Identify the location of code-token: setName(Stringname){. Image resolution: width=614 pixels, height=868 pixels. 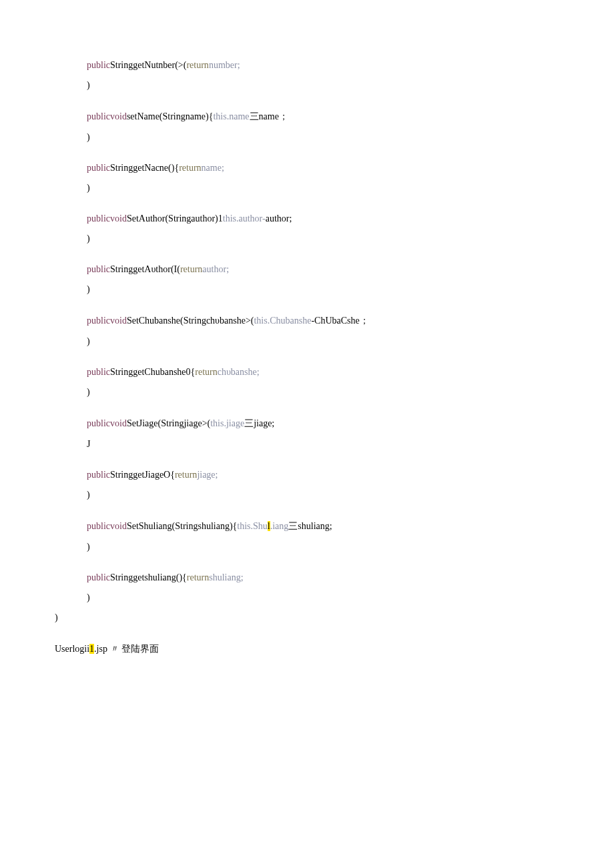
(170, 116).